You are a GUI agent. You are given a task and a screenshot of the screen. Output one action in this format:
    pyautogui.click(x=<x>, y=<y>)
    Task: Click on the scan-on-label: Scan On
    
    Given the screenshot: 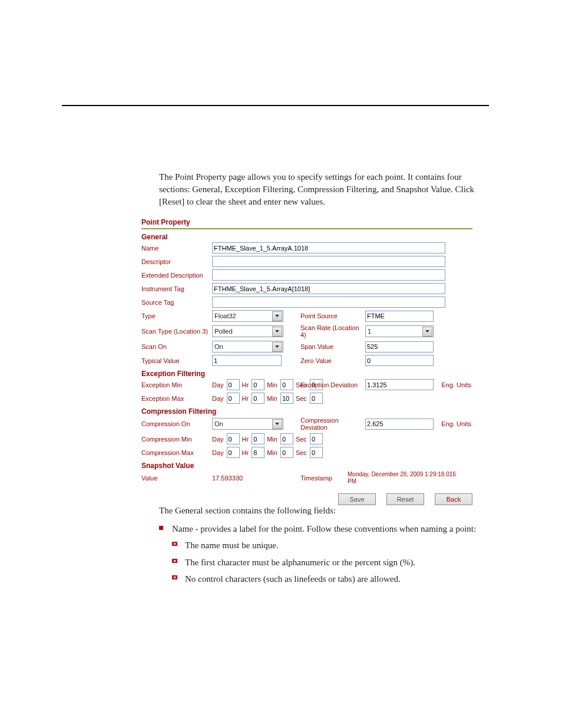 What is the action you would take?
    pyautogui.click(x=177, y=347)
    